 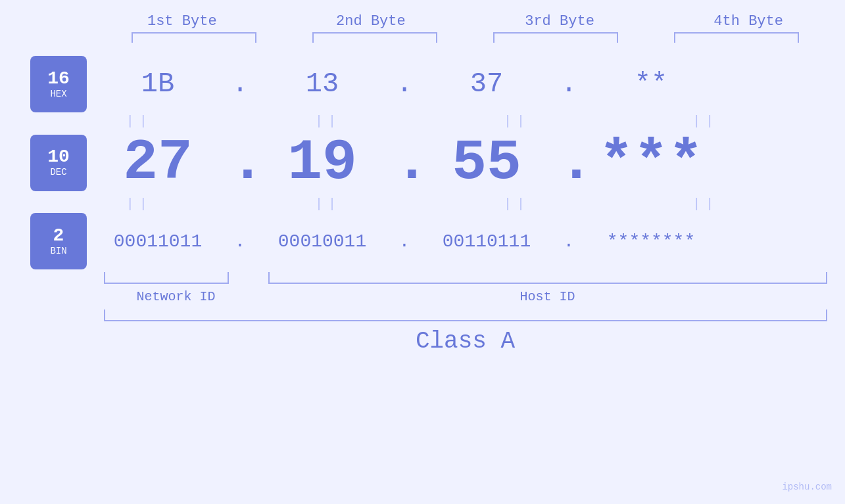 I want to click on big-bracket, so click(x=466, y=315).